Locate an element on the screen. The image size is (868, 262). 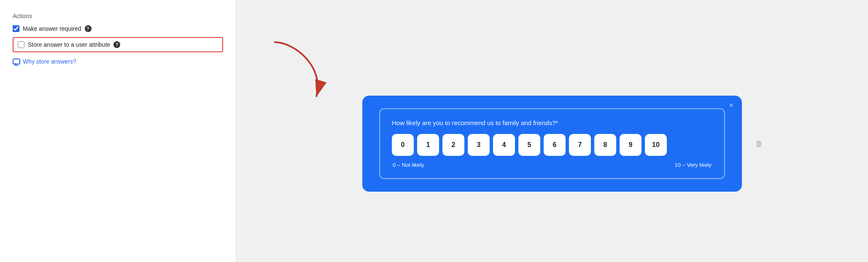
scale-button-6: 6 is located at coordinates (555, 145).